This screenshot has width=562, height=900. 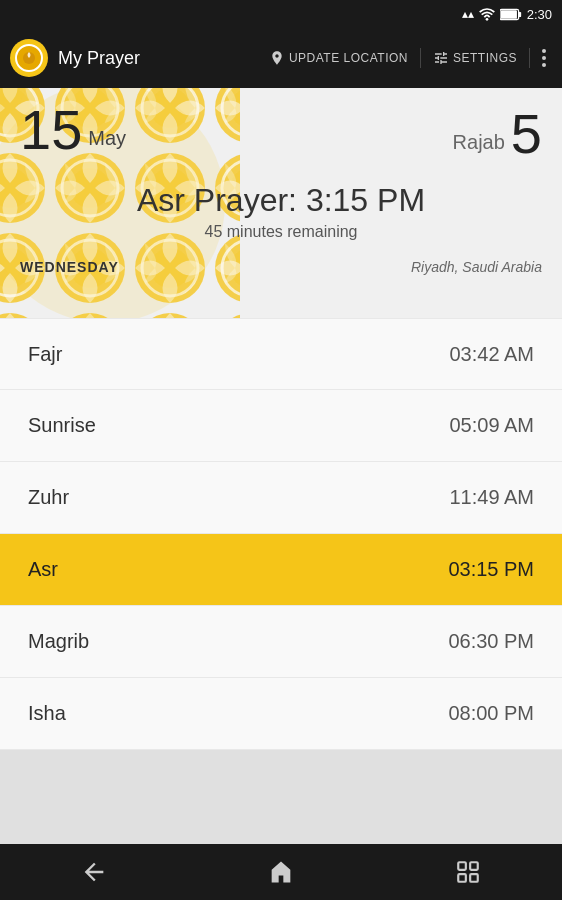 I want to click on time-display: 2:30, so click(x=540, y=14).